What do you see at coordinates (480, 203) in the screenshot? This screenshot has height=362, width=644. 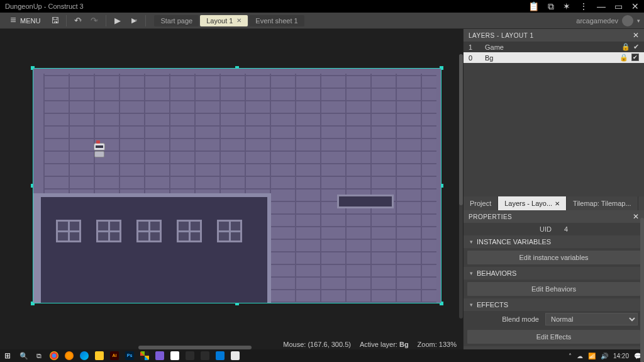 I see `tab-project: Project` at bounding box center [480, 203].